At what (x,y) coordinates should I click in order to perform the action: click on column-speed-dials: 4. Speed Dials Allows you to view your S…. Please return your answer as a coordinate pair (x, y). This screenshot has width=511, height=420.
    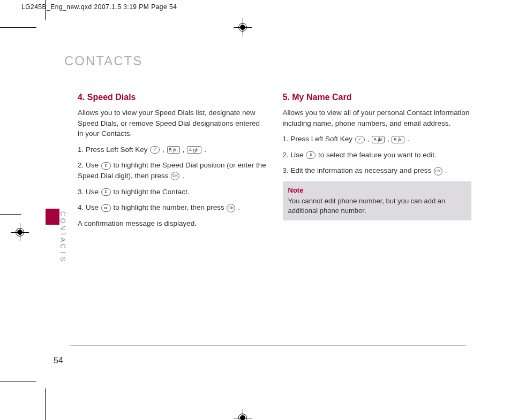
    Looking at the image, I should click on (172, 163).